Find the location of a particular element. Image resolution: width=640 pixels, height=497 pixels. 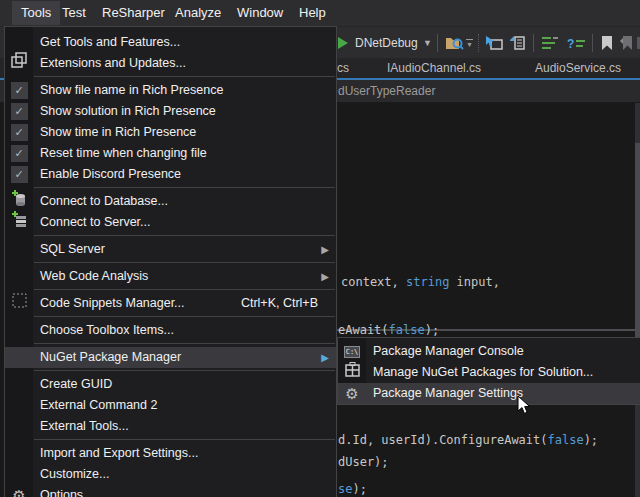

code-line: eAwait(false); is located at coordinates (388, 330).